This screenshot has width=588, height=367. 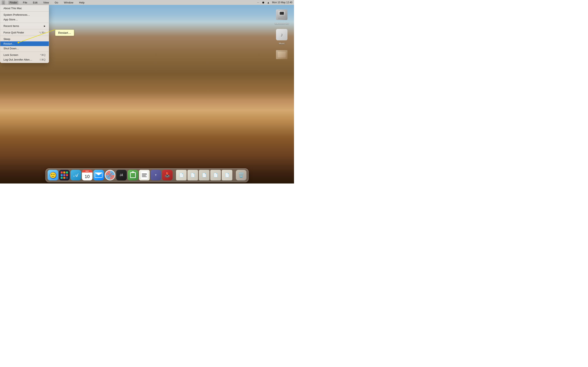 What do you see at coordinates (35, 2) in the screenshot?
I see `menubar-edit: Edit` at bounding box center [35, 2].